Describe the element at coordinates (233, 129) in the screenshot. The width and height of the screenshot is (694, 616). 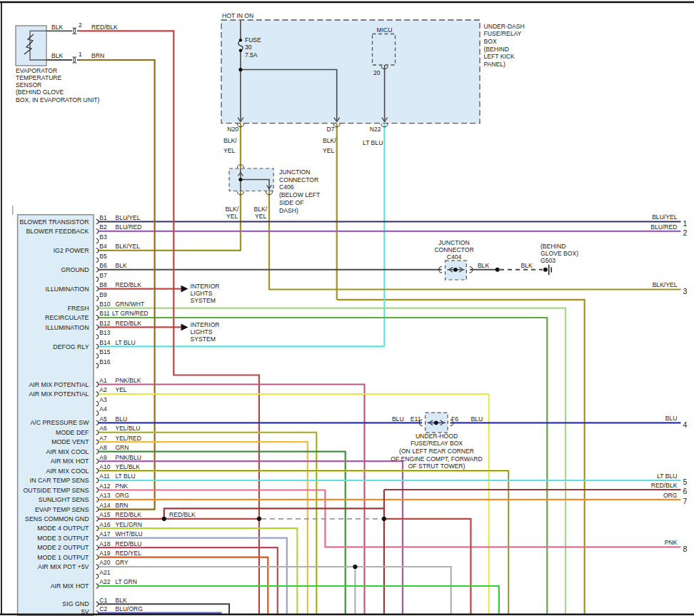
I see `svg-text: N20` at that location.